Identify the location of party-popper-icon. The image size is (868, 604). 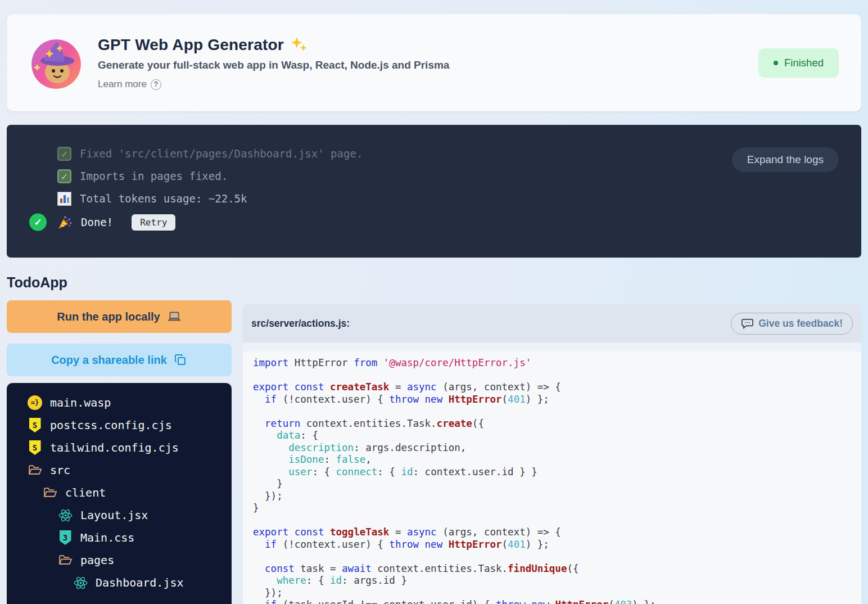
(65, 223).